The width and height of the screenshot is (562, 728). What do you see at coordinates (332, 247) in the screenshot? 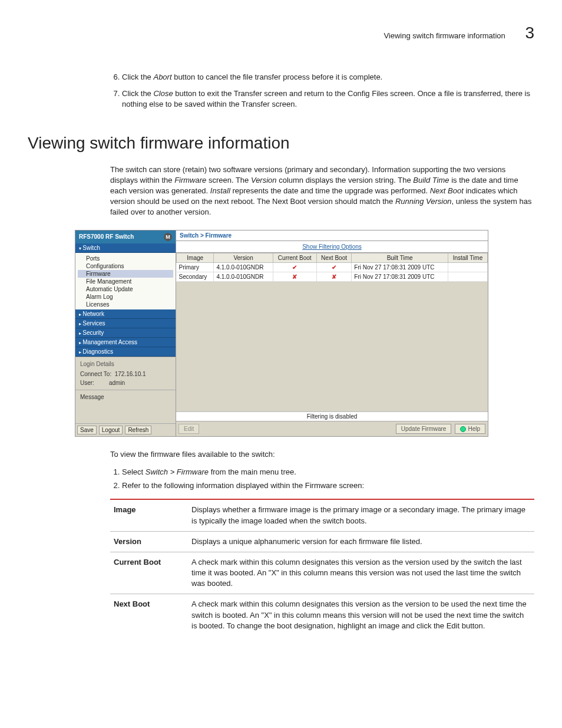
I see `show-filtering-link: Show Filtering Options` at bounding box center [332, 247].